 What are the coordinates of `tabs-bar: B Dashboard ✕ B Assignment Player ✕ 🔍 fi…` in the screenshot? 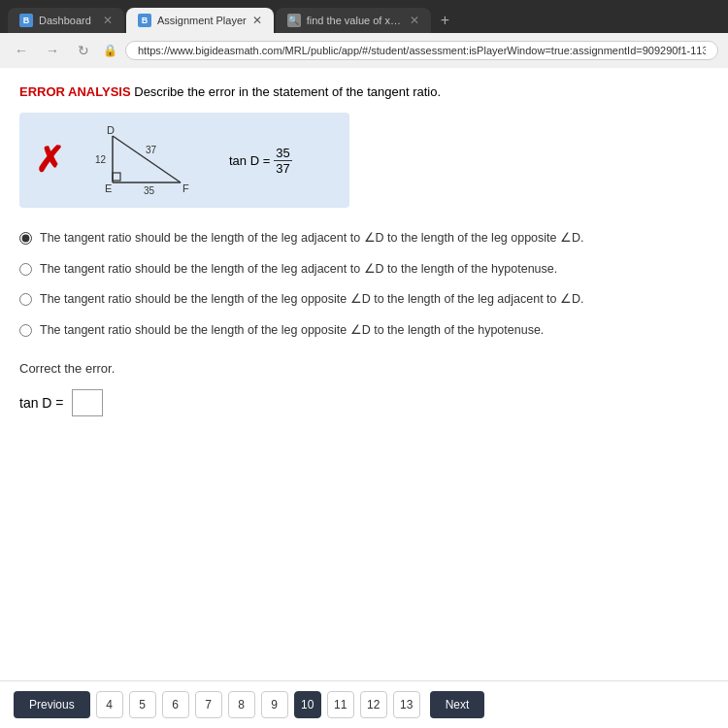 It's located at (364, 20).